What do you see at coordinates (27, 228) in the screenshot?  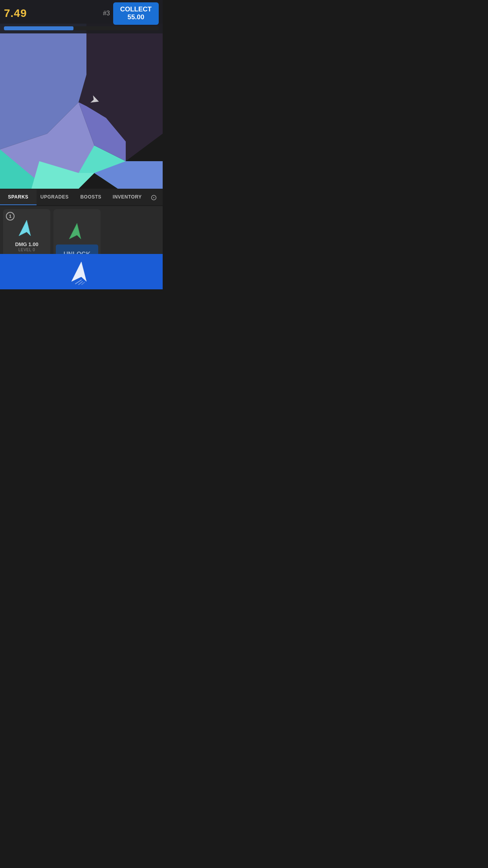 I see `spark-arrow-icon` at bounding box center [27, 228].